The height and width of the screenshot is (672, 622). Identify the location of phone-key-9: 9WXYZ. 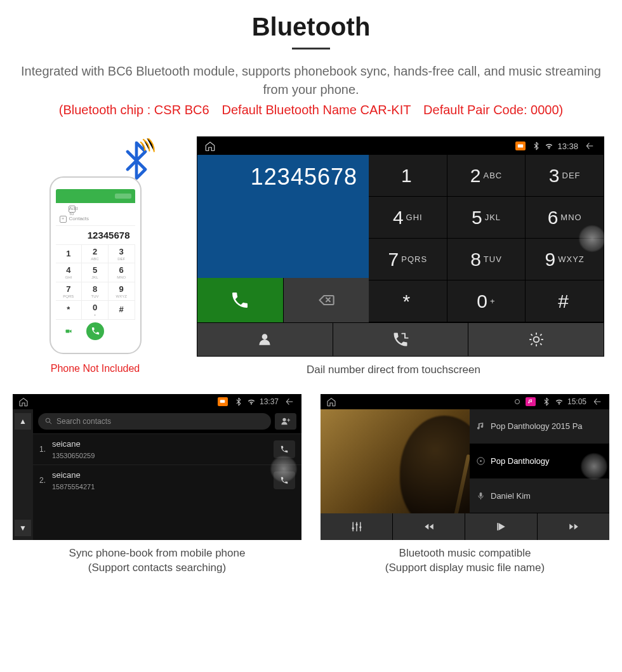
(122, 292).